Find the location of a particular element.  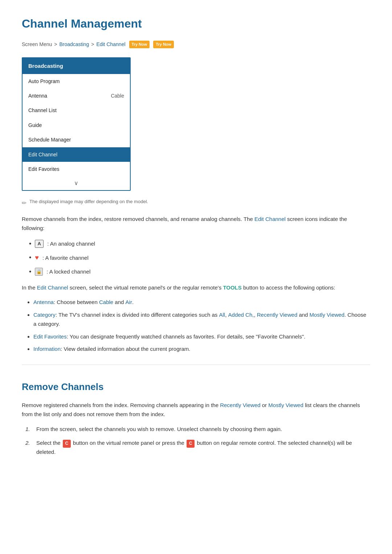

menu-item-edit-favorites: Edit Favorites is located at coordinates (76, 169).